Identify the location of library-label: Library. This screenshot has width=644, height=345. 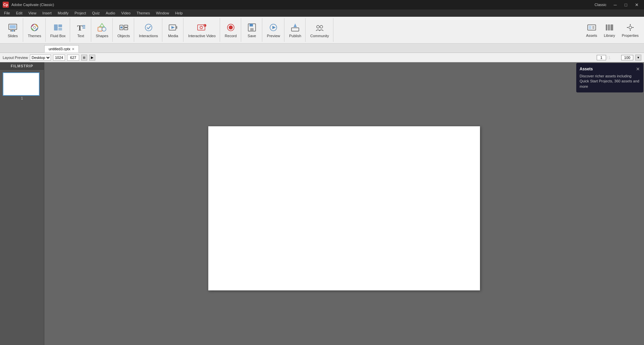
(609, 36).